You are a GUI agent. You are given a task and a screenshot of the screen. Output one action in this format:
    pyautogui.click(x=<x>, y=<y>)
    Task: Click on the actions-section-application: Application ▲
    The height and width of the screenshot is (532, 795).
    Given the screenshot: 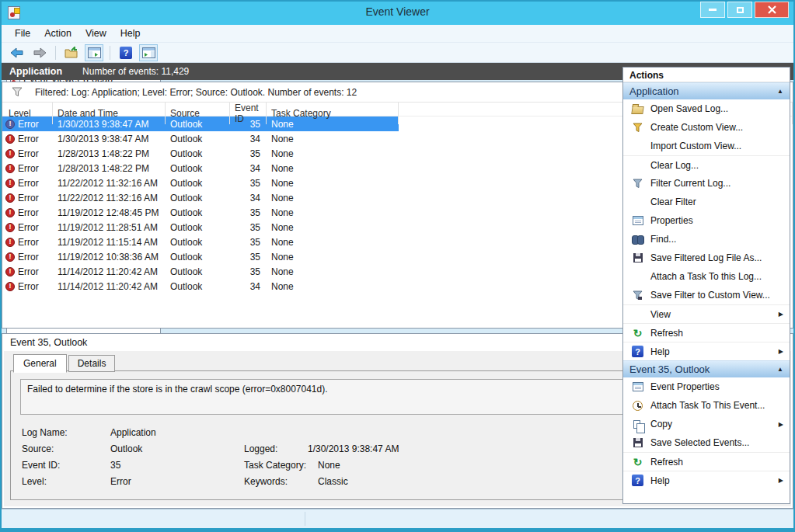 What is the action you would take?
    pyautogui.click(x=706, y=91)
    